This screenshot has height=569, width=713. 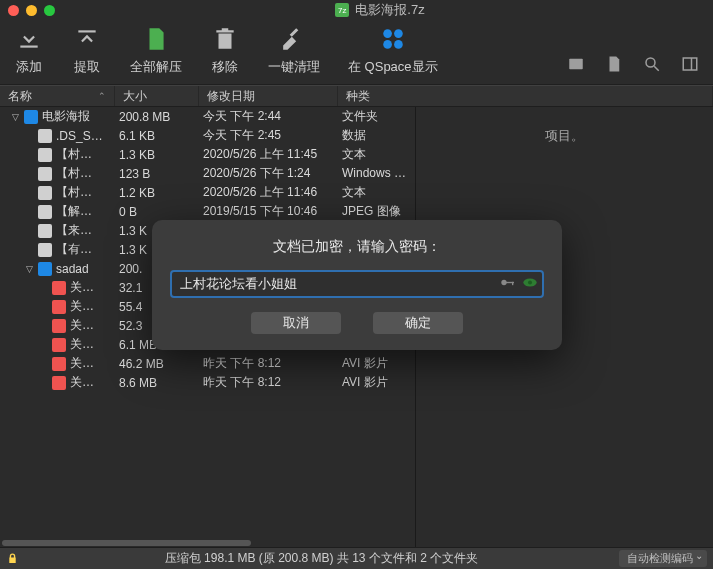 What do you see at coordinates (296, 323) in the screenshot?
I see `cancel-button: 取消` at bounding box center [296, 323].